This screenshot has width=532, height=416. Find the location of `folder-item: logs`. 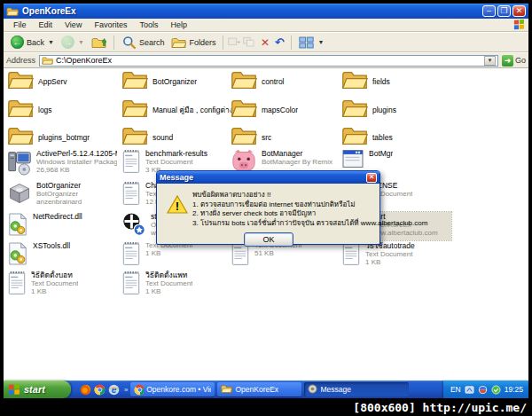

folder-item: logs is located at coordinates (62, 110).